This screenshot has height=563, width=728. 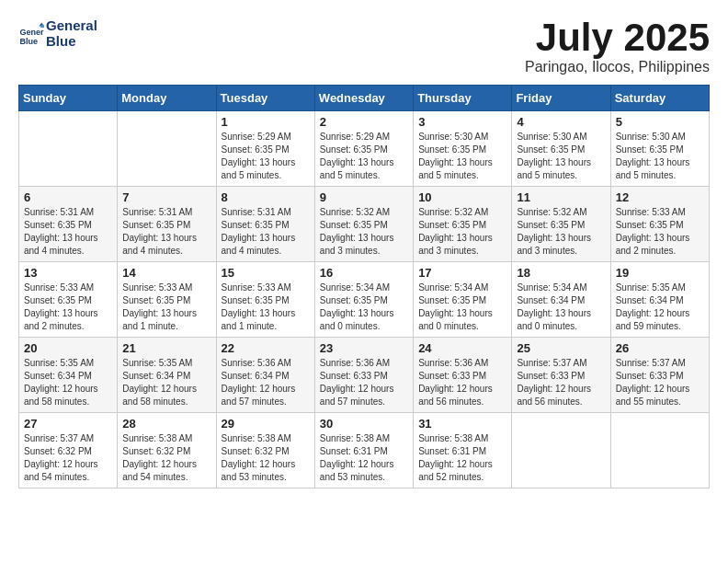 I want to click on calendar-week-row: 6Sunrise: 5:31 AM Sunset: 6:35 PM Daylig…, so click(x=364, y=224).